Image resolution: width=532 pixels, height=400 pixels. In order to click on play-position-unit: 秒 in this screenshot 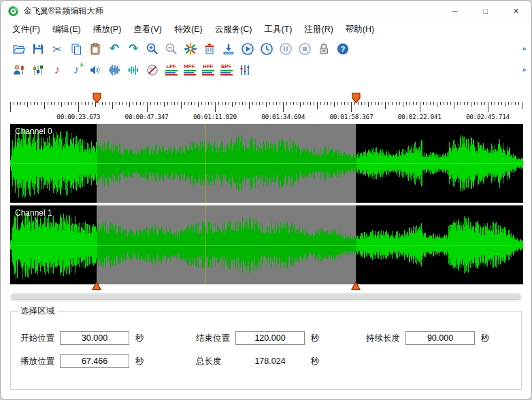, I will do `click(140, 362)`.